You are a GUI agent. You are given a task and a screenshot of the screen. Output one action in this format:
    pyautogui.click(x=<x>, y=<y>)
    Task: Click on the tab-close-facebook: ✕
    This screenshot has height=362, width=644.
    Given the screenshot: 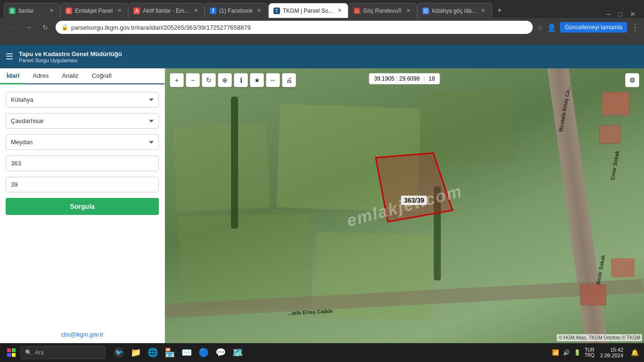 What is the action you would take?
    pyautogui.click(x=259, y=11)
    